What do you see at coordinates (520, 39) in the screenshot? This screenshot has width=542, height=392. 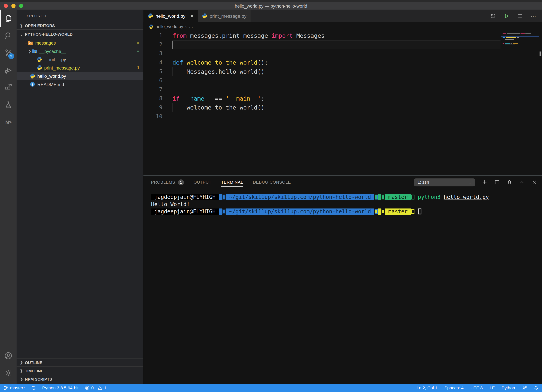 I see `minimap` at bounding box center [520, 39].